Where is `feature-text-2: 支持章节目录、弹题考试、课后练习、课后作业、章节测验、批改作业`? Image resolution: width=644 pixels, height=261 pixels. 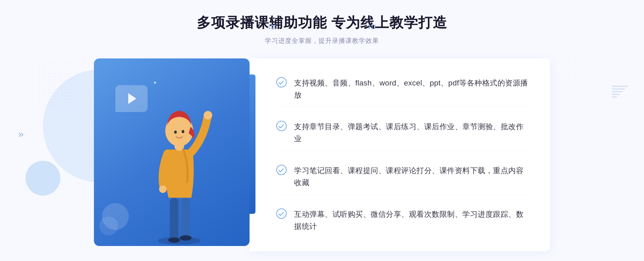 feature-text-2: 支持章节目录、弹题考试、课后练习、课后作业、章节测验、批改作业 is located at coordinates (411, 133).